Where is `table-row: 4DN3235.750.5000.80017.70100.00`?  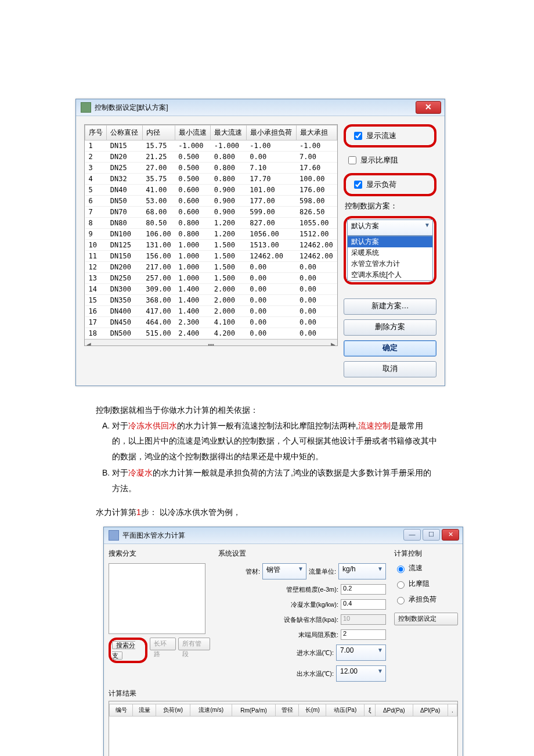
table-row: 4DN3235.750.5000.80017.70100.00 is located at coordinates (211, 179).